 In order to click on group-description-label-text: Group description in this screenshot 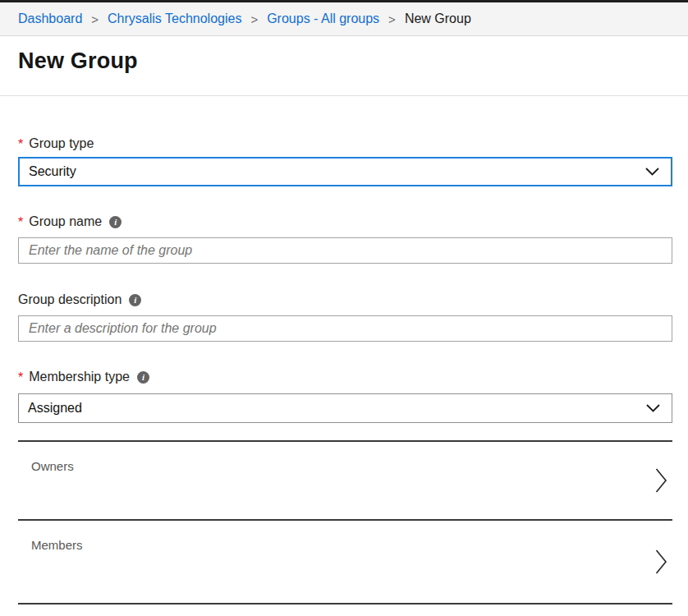, I will do `click(70, 300)`.